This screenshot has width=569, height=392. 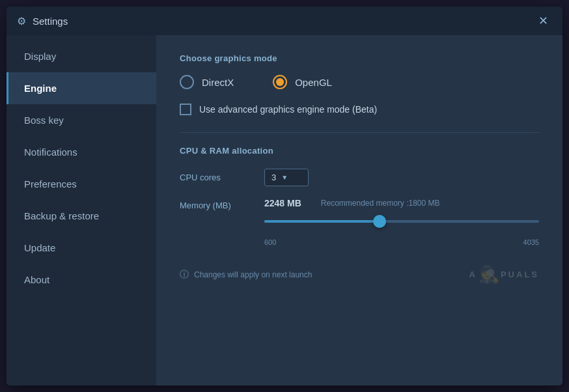 I want to click on cpu-label: CPU cores, so click(x=215, y=177).